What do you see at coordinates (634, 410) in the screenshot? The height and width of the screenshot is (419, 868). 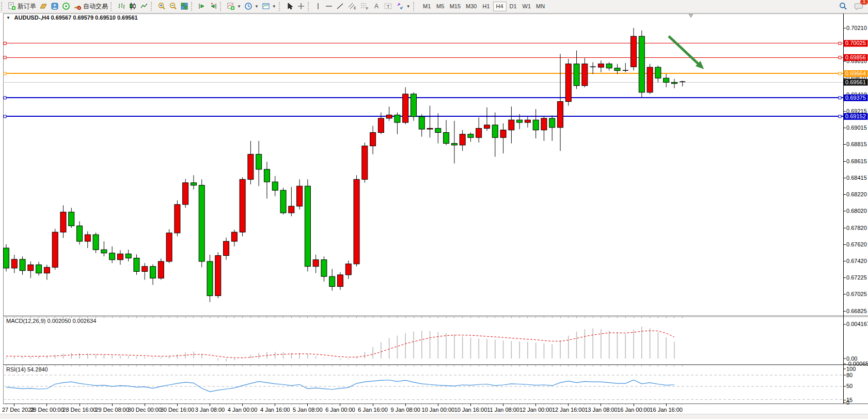 I see `time-tick-label: 16 Jan 00:00` at bounding box center [634, 410].